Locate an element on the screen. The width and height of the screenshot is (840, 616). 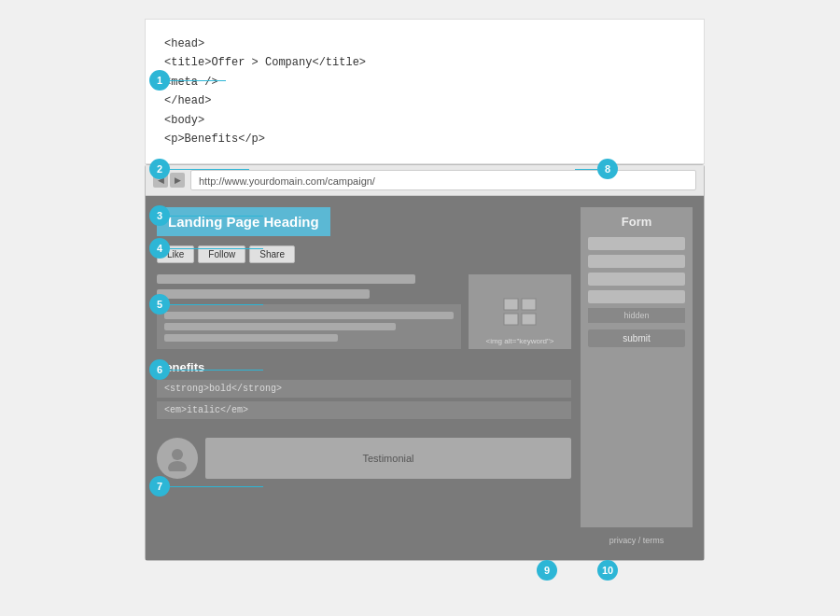
form-hidden: hidden is located at coordinates (637, 315).